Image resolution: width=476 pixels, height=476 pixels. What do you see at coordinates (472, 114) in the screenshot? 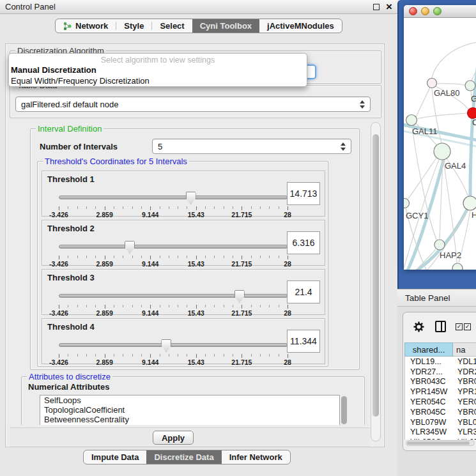
I see `network-node-c` at bounding box center [472, 114].